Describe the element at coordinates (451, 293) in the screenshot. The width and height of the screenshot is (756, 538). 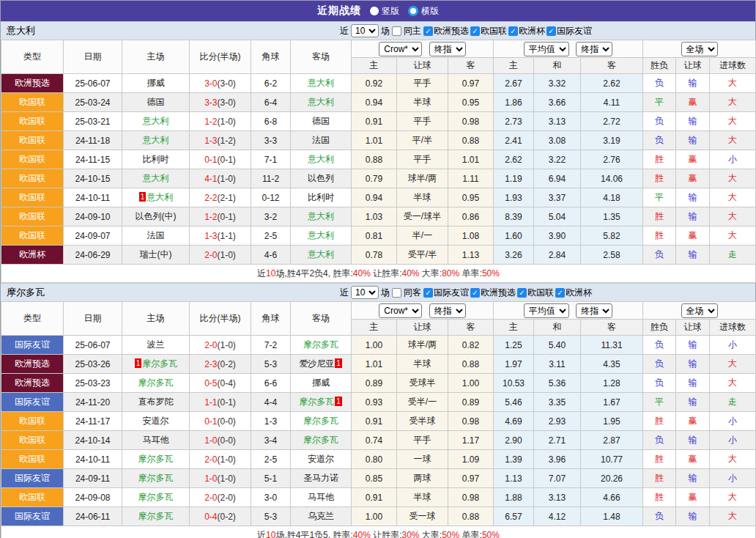
I see `competition-filter-label: 国际友谊` at that location.